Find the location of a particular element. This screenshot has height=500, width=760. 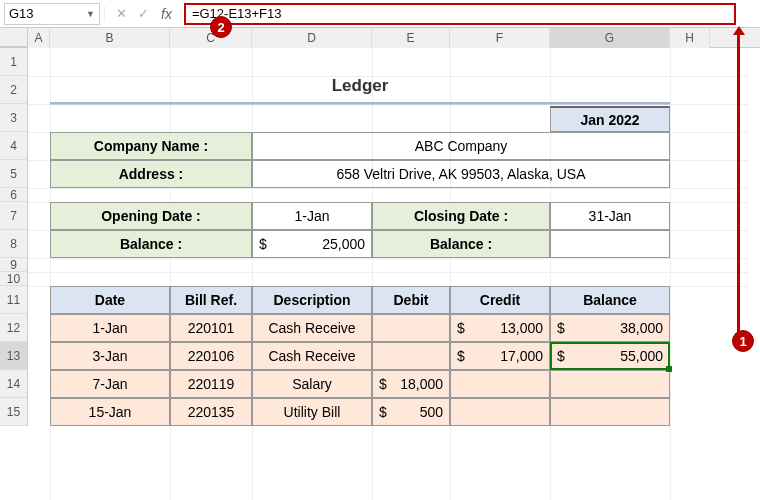

row-header-8: 8 is located at coordinates (14, 244).